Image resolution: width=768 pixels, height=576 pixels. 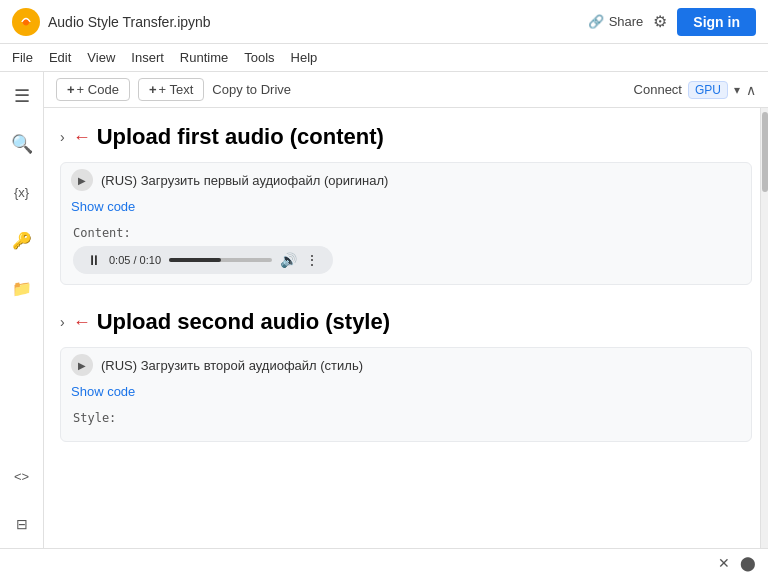 What do you see at coordinates (82, 138) in the screenshot?
I see `section1-arrow-icon: ←` at bounding box center [82, 138].